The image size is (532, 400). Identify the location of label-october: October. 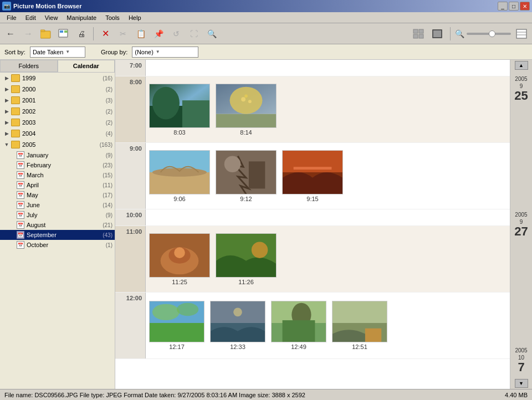
(66, 245).